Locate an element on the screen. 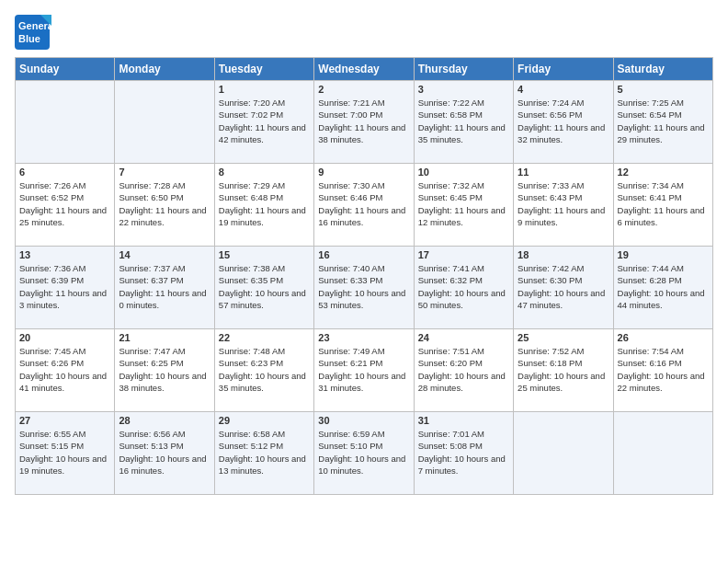 The height and width of the screenshot is (563, 728). calendar-cell: 12Sunrise: 7:34 AM Sunset: 6:41 PM Dayli… is located at coordinates (663, 205).